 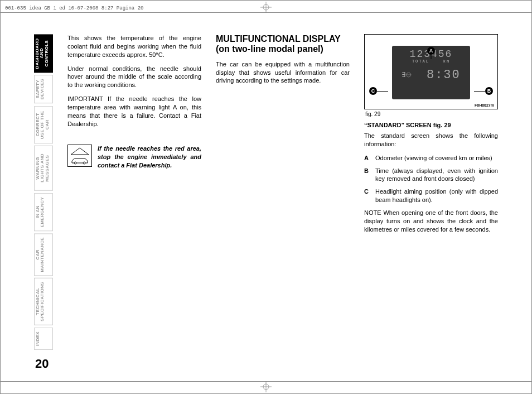 I want to click on coolant-temp-description: This shows the temperature of the engine…, so click(x=134, y=47).